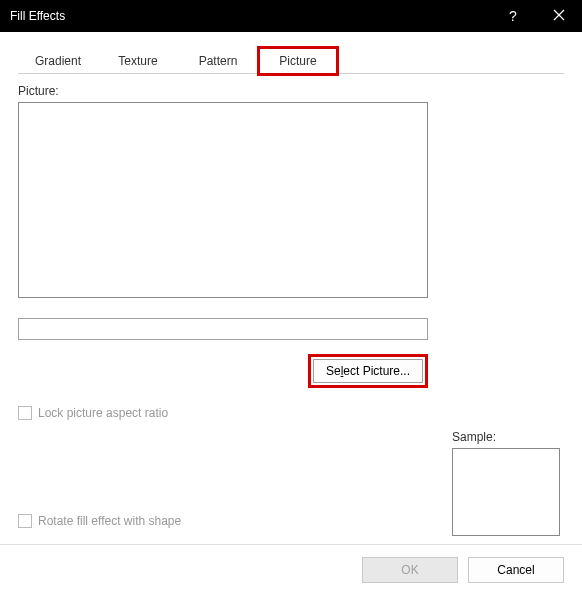 The height and width of the screenshot is (596, 582). Describe the element at coordinates (368, 371) in the screenshot. I see `select-picture-highlight: Select Picture...` at that location.